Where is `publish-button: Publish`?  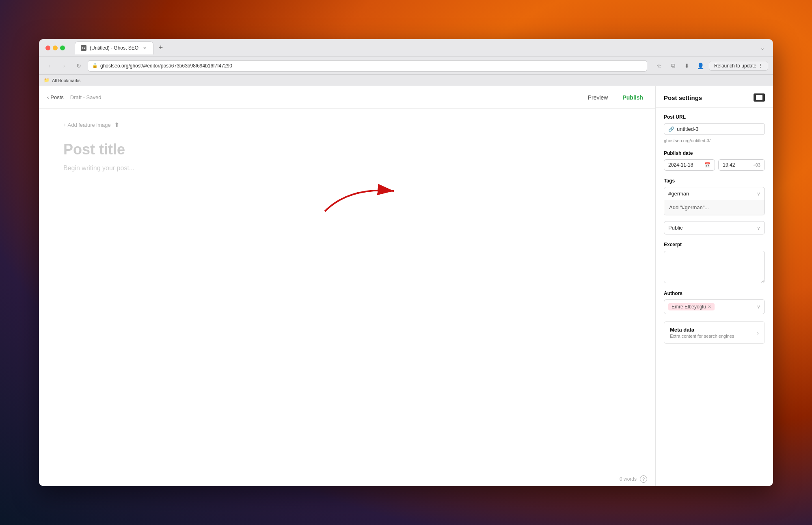 publish-button: Publish is located at coordinates (633, 98).